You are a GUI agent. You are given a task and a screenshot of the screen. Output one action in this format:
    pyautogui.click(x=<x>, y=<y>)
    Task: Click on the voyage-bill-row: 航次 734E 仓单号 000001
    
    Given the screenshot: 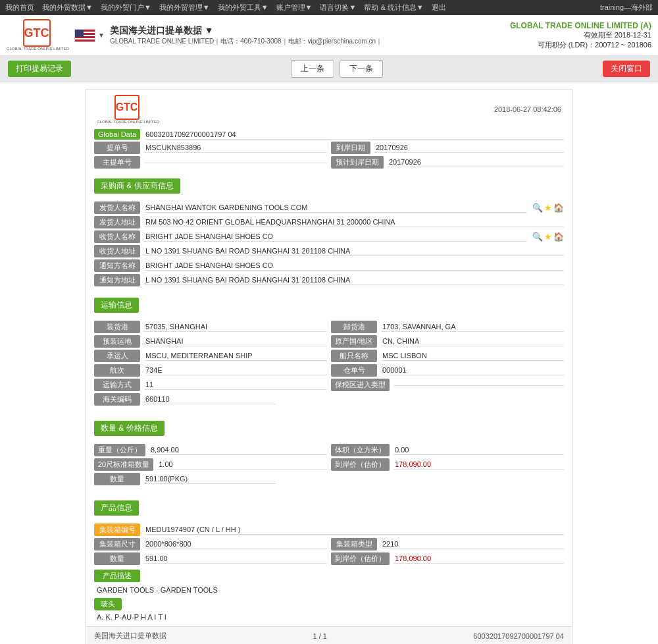 What is the action you would take?
    pyautogui.click(x=329, y=371)
    